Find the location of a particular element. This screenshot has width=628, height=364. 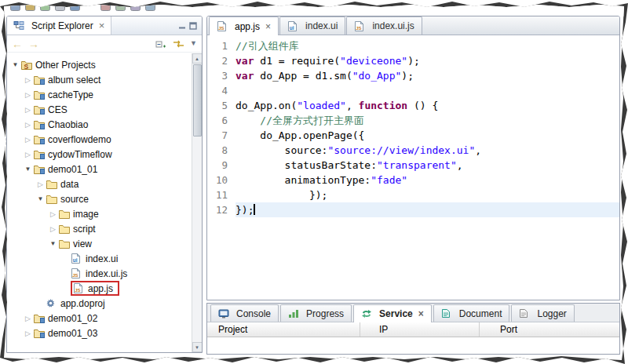

tree-item-ces: ▷CES is located at coordinates (99, 110).